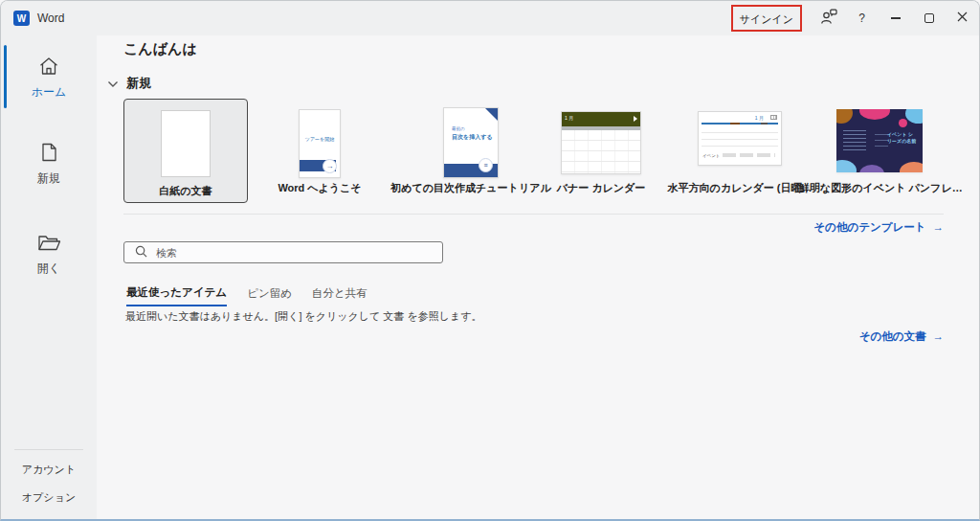 The image size is (980, 521). What do you see at coordinates (767, 18) in the screenshot?
I see `signin-annotation-box: サインイン` at bounding box center [767, 18].